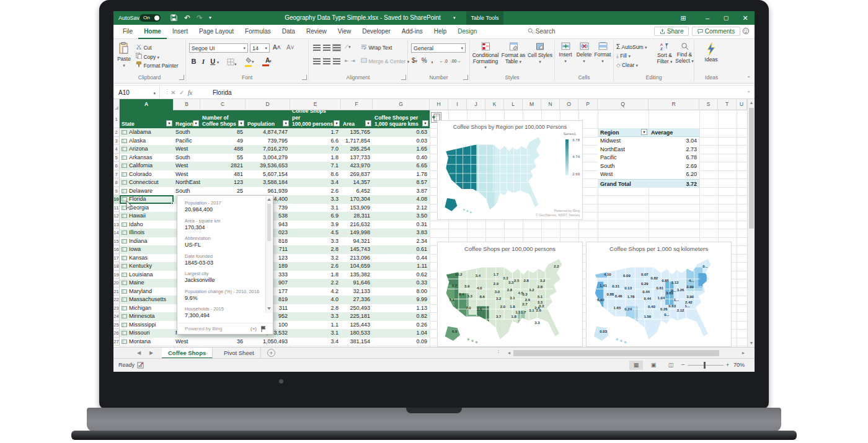 This screenshot has width=868, height=443. I want to click on table-cell: Minnesota, so click(146, 317).